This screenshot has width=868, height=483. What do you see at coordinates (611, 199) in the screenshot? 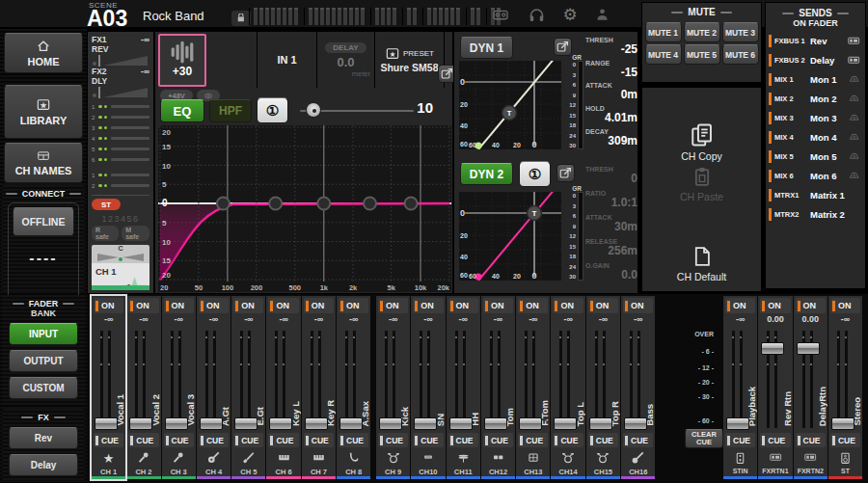
I see `dyn-parameter: RATIO1.0:1` at bounding box center [611, 199].